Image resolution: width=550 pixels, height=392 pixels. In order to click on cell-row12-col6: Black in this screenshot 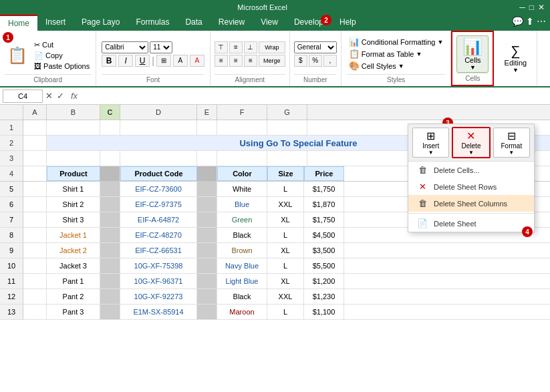, I will do `click(242, 297)`.